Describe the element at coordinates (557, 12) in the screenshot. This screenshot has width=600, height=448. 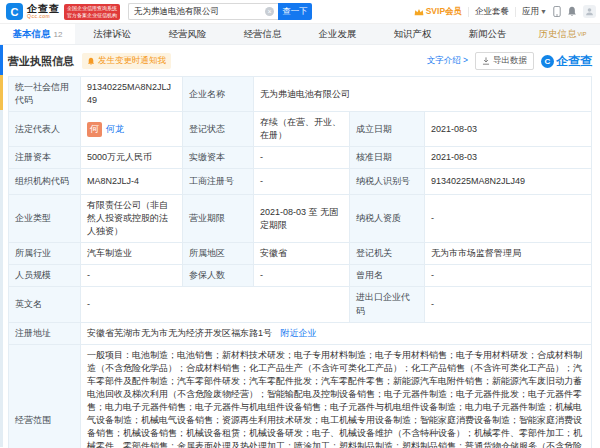
I see `mobile-app-icon` at that location.